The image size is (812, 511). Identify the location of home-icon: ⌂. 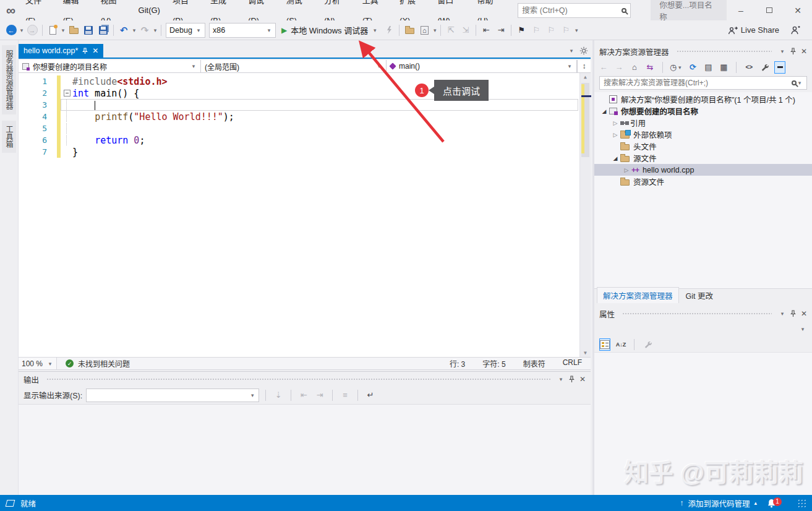
(635, 67).